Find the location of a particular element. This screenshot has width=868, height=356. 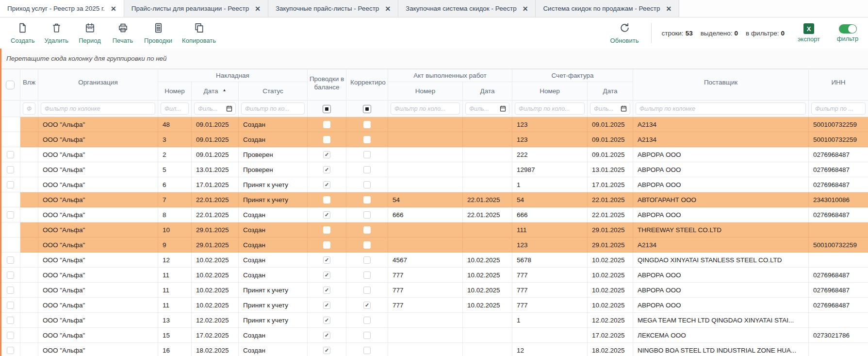

column-header-inn: ИНН is located at coordinates (838, 85).